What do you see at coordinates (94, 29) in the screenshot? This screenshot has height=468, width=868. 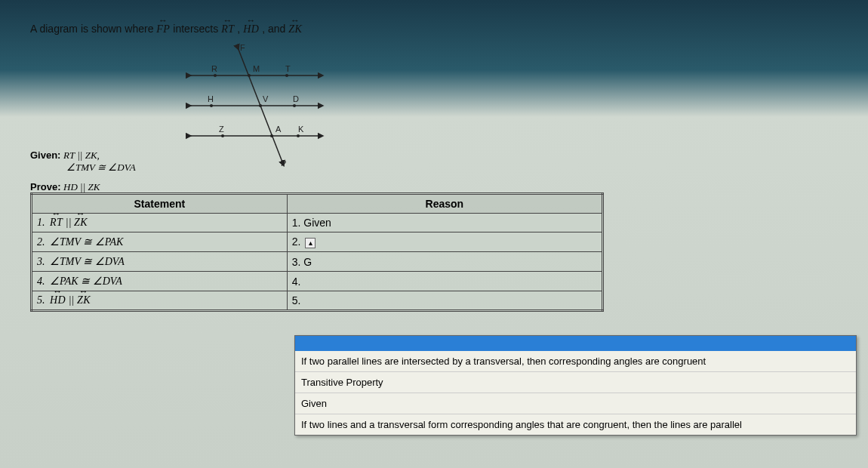 I see `intro-prefix: A diagram is shown where` at bounding box center [94, 29].